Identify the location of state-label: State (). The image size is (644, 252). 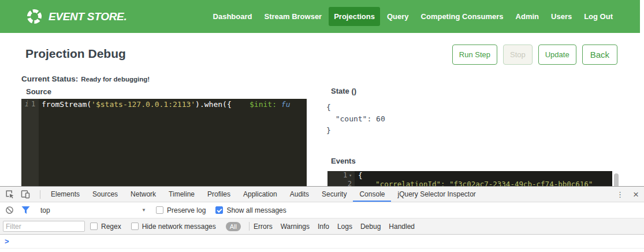
(344, 91).